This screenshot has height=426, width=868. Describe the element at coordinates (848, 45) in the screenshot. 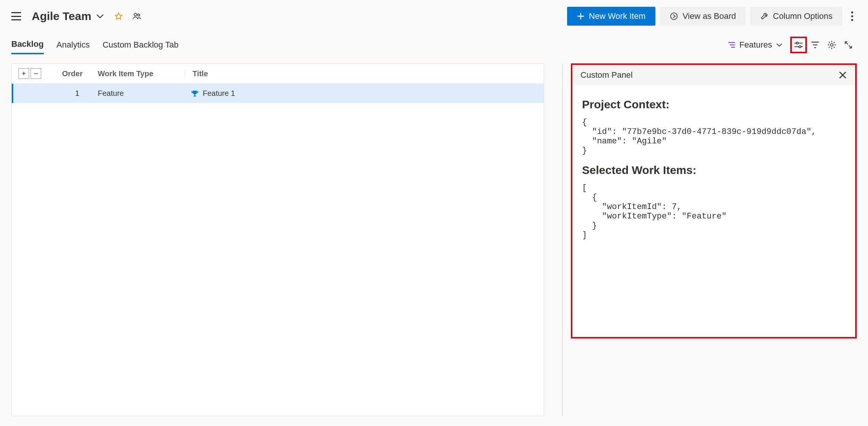

I see `fullscreen-icon` at that location.